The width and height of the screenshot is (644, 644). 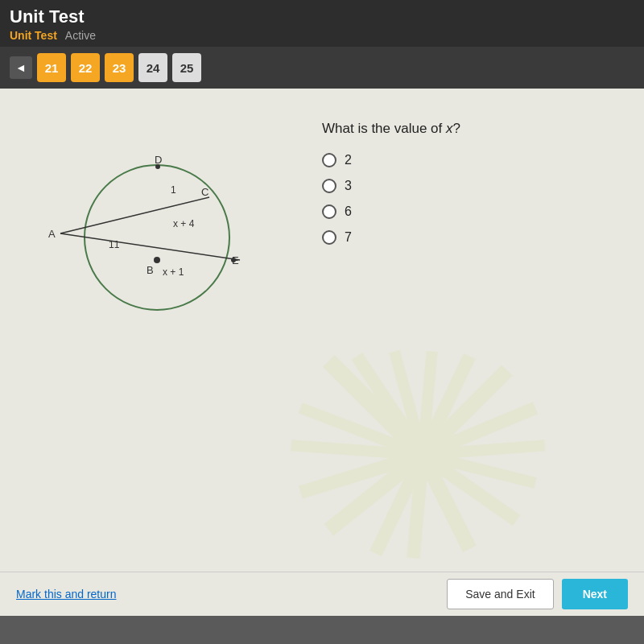 I want to click on option-2: 3, so click(x=467, y=186).